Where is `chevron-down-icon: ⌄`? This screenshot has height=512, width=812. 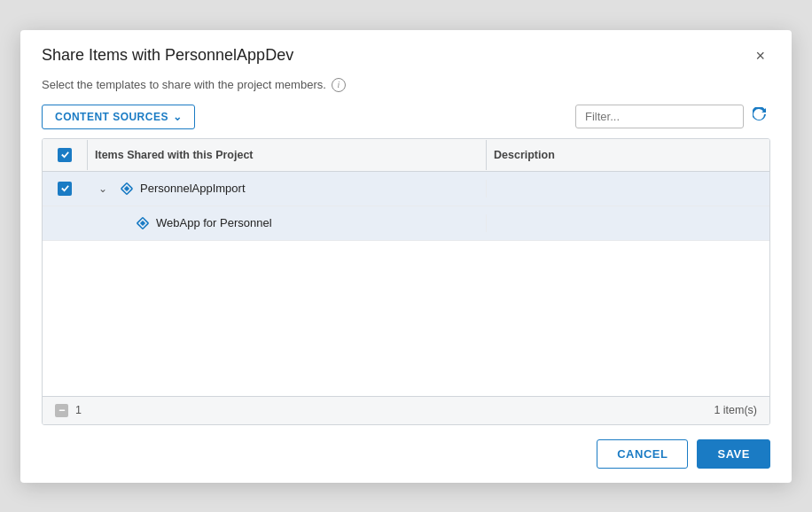
chevron-down-icon: ⌄ is located at coordinates (177, 117).